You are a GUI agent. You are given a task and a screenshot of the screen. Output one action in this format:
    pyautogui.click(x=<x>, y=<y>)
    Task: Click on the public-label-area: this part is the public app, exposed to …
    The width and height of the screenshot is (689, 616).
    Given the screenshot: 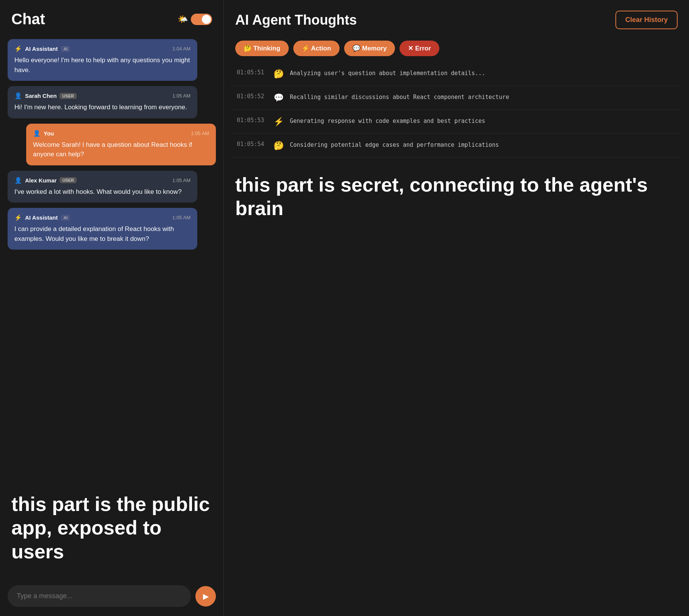 What is the action you would take?
    pyautogui.click(x=112, y=528)
    